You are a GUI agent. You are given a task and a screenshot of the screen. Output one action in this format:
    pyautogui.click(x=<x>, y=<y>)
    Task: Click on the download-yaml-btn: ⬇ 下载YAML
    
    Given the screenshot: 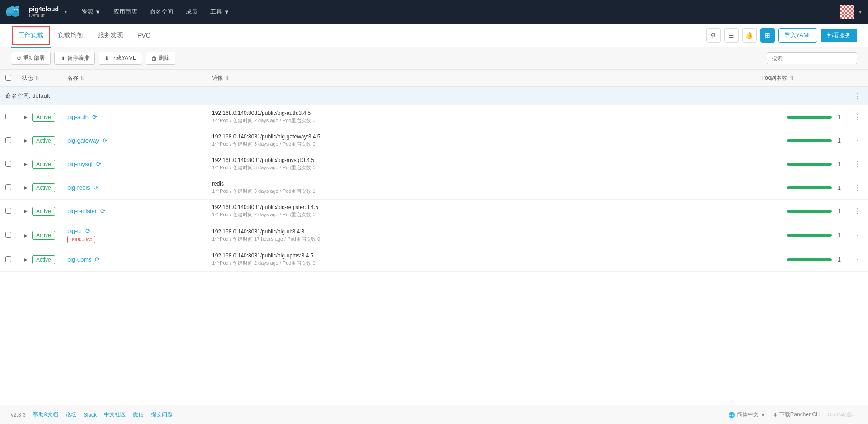 What is the action you would take?
    pyautogui.click(x=120, y=58)
    